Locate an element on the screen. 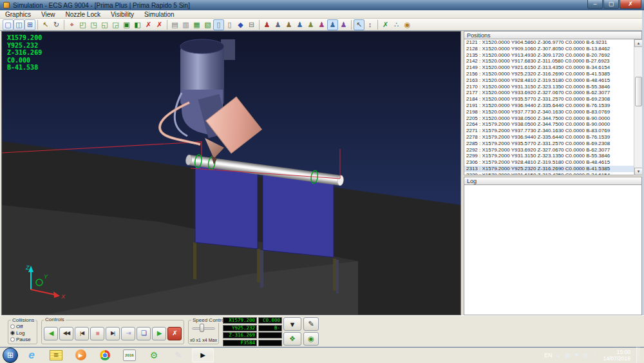 The width and height of the screenshot is (644, 363). play-button: ▶ is located at coordinates (159, 334).